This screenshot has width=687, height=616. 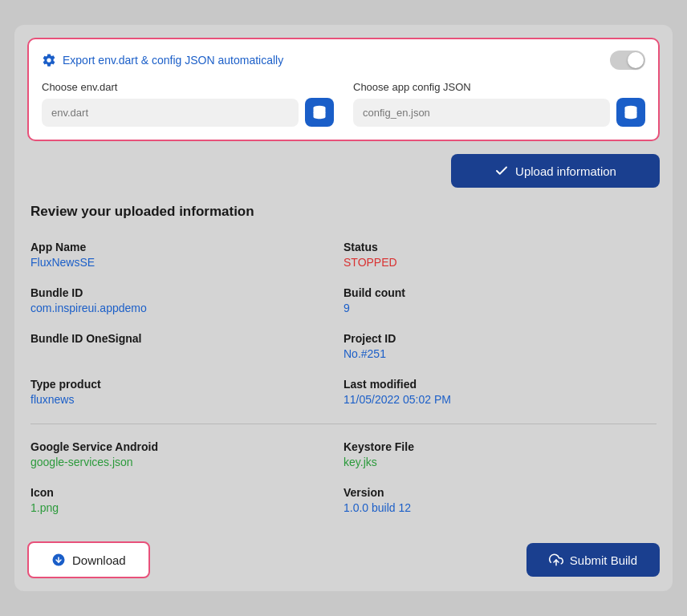 I want to click on config-input-row, so click(x=499, y=112).